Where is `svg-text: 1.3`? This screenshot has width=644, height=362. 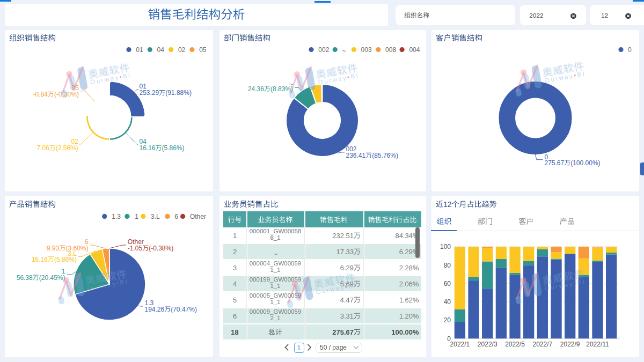
svg-text: 1.3 is located at coordinates (116, 217).